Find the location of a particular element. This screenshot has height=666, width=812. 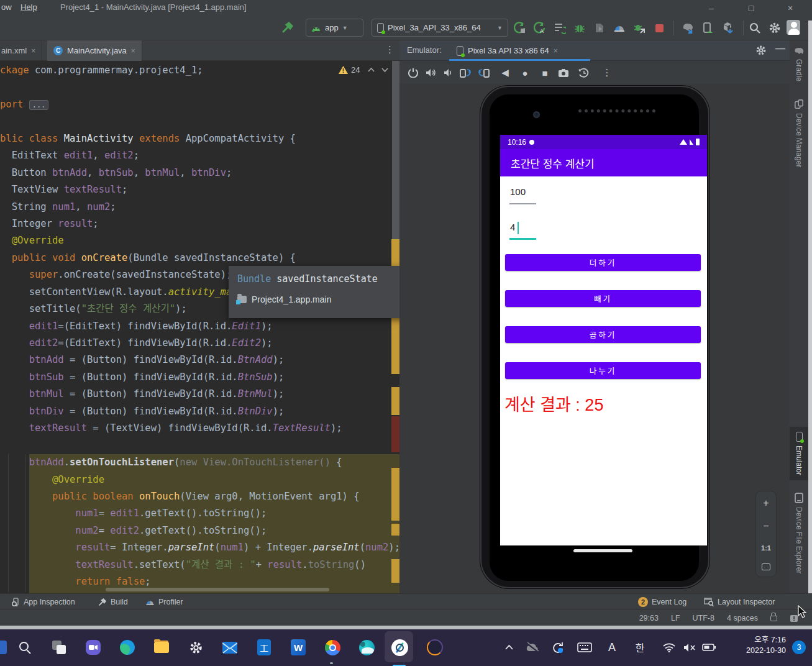

code-line: num1= edit1.getText().toString(); is located at coordinates (200, 513).